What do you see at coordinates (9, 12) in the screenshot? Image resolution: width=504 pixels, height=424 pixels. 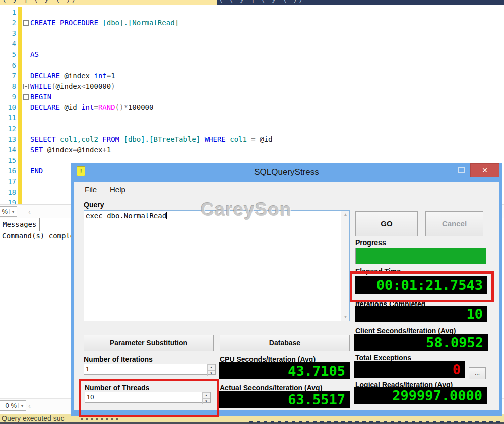 I see `line-number: 1` at bounding box center [9, 12].